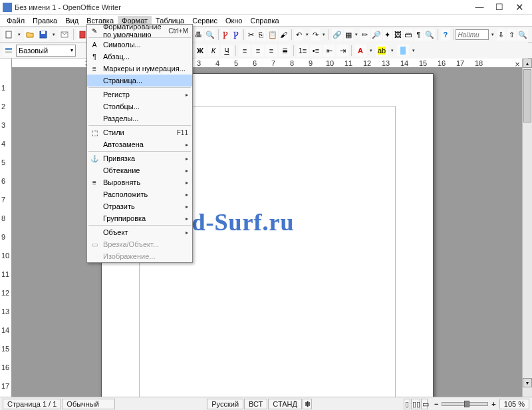  What do you see at coordinates (403, 51) in the screenshot?
I see `bgcolor-button` at bounding box center [403, 51].